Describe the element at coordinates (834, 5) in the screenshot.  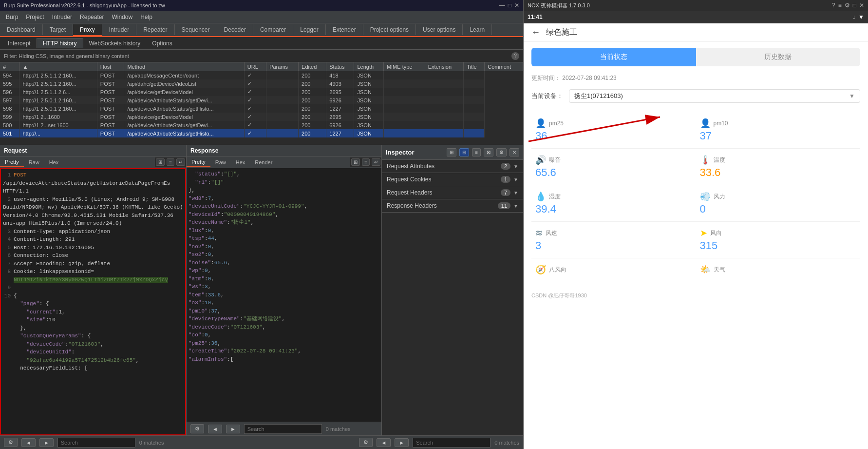
I see `nox-help-btn: ?` at that location.